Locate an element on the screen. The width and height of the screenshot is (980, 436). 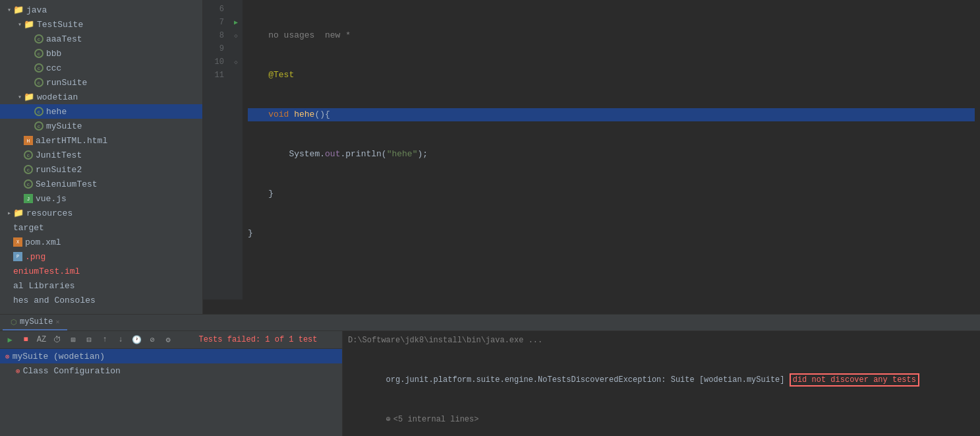
highlight-text: did not discover any tests is located at coordinates (854, 380).